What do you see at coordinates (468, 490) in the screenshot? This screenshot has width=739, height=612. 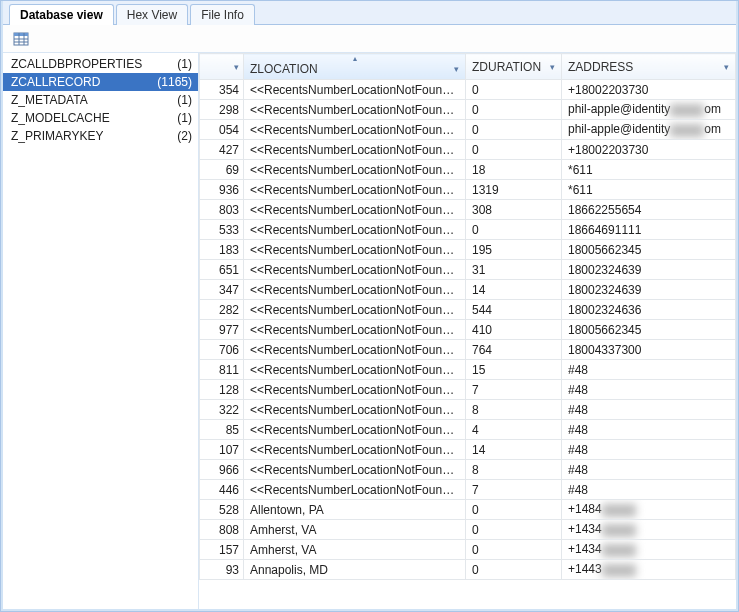 I see `table-row: 446<<RecentsNumberLocationNotFound>>7#48` at bounding box center [468, 490].